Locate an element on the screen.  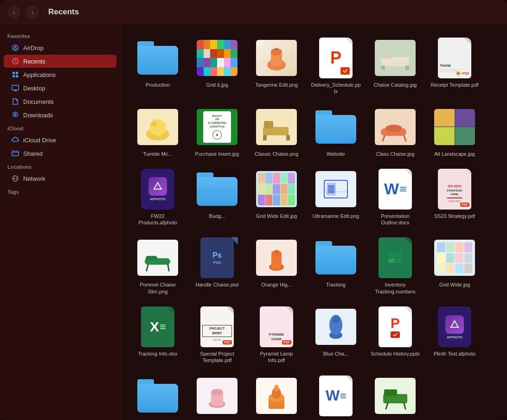
file-item-purchase-insert: ENJOYANILLUMINATEDLIFESTYLE Purchase Ins… is located at coordinates (217, 132).